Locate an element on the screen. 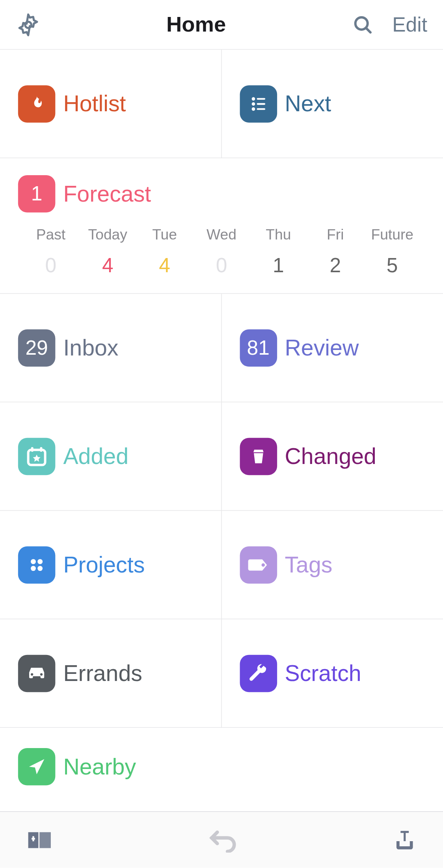  flame-icon is located at coordinates (37, 104).